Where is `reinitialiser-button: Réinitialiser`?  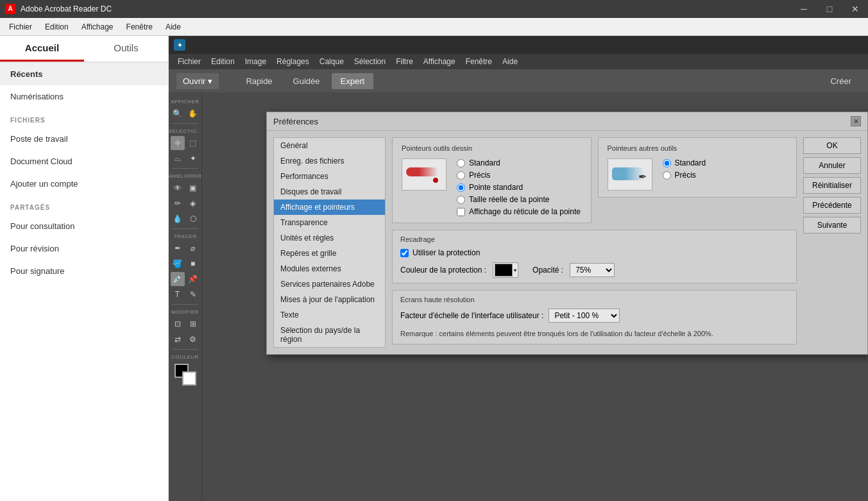 reinitialiser-button: Réinitialiser is located at coordinates (832, 185).